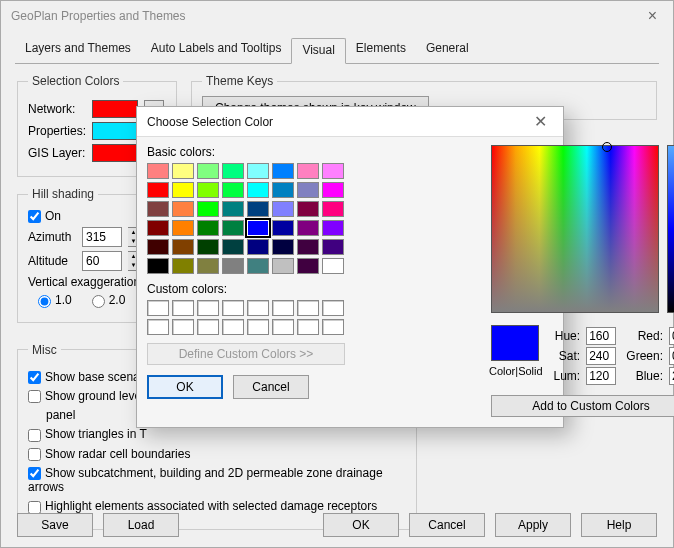  What do you see at coordinates (78, 50) in the screenshot?
I see `tab-layers: Layers and Themes` at bounding box center [78, 50].